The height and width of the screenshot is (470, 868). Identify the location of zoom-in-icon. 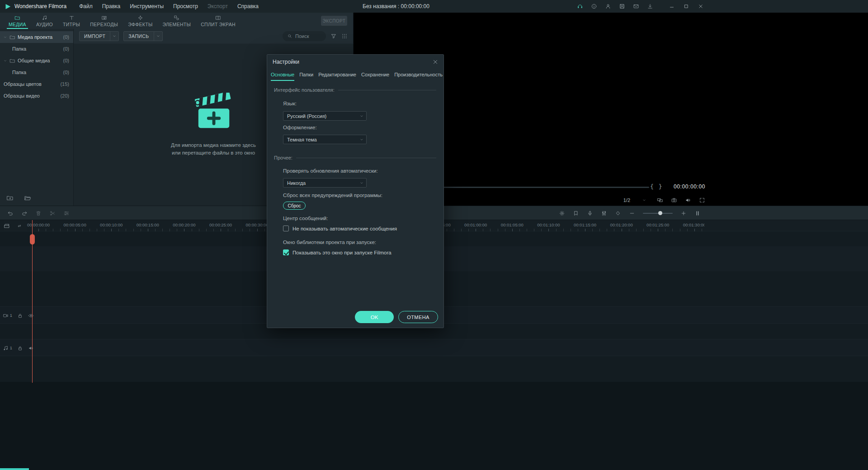
(684, 213).